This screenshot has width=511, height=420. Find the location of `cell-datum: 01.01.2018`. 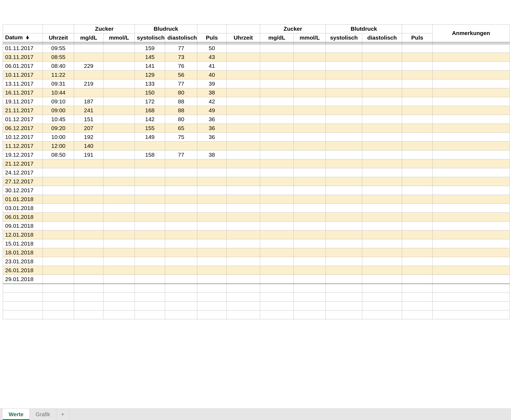

cell-datum: 01.01.2018 is located at coordinates (23, 199).